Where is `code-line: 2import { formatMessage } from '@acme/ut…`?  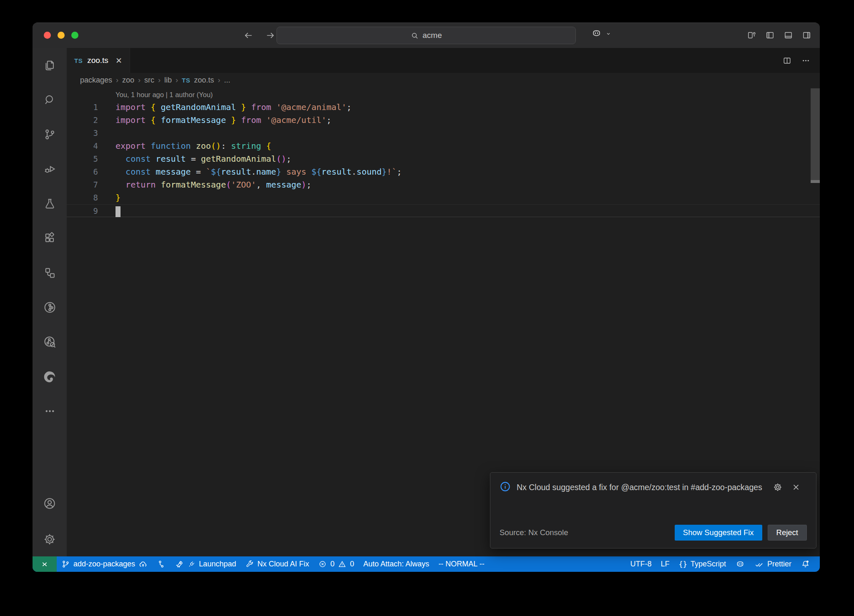 code-line: 2import { formatMessage } from '@acme/ut… is located at coordinates (443, 120).